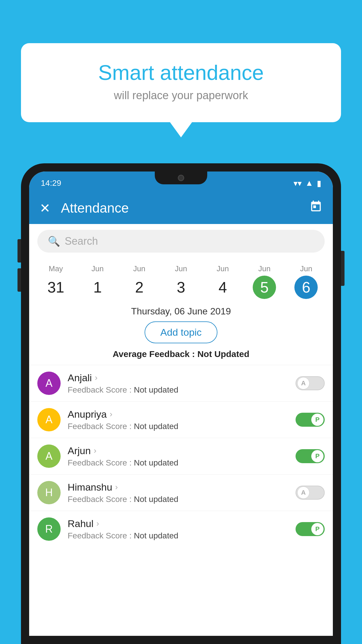 This screenshot has width=362, height=644. Describe the element at coordinates (139, 287) in the screenshot. I see `date-number: 2` at that location.